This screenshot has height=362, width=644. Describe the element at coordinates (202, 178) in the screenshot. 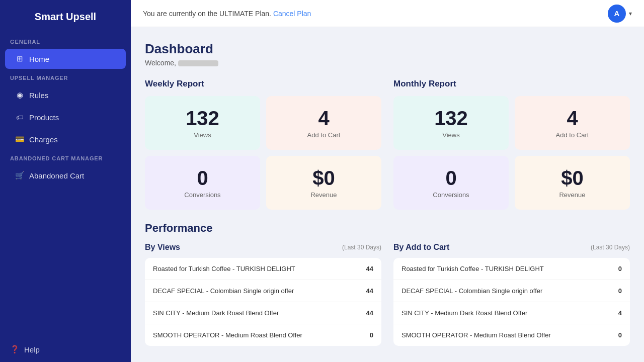

I see `weekly-conversions-number: 0` at that location.